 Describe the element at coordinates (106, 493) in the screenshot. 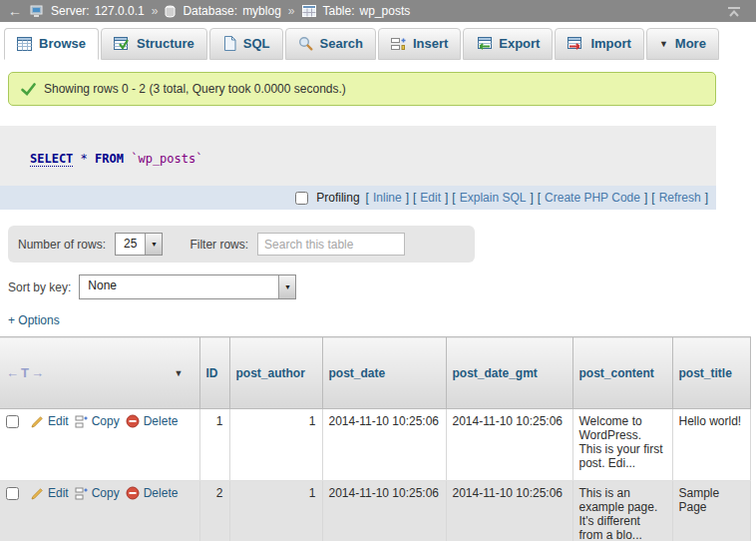

I see `copy-label: Copy` at that location.